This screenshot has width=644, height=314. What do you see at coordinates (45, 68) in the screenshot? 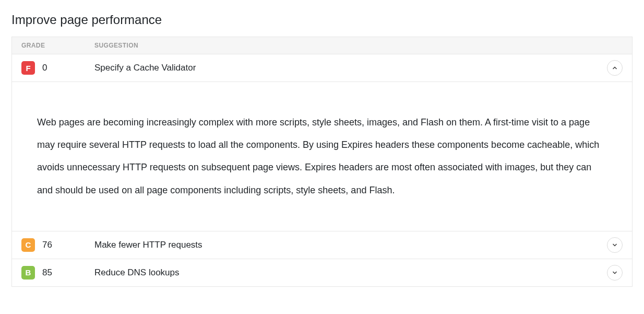
I see `grade-score: 0` at bounding box center [45, 68].